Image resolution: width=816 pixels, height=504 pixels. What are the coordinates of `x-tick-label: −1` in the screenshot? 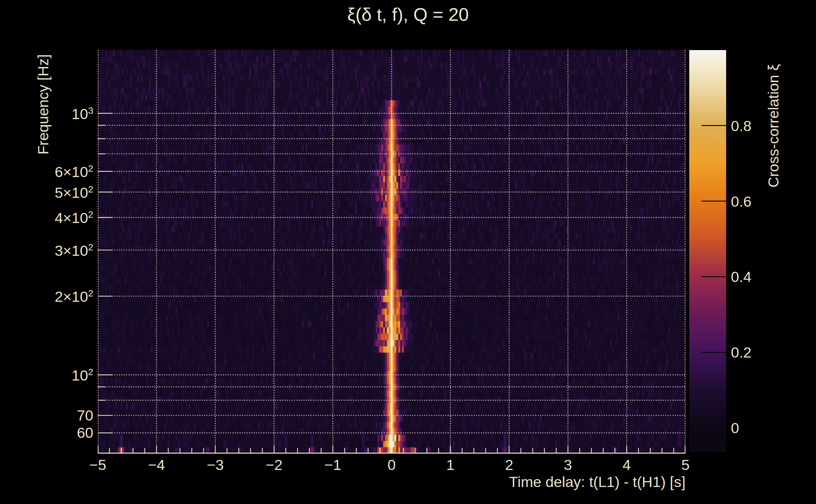 It's located at (333, 465).